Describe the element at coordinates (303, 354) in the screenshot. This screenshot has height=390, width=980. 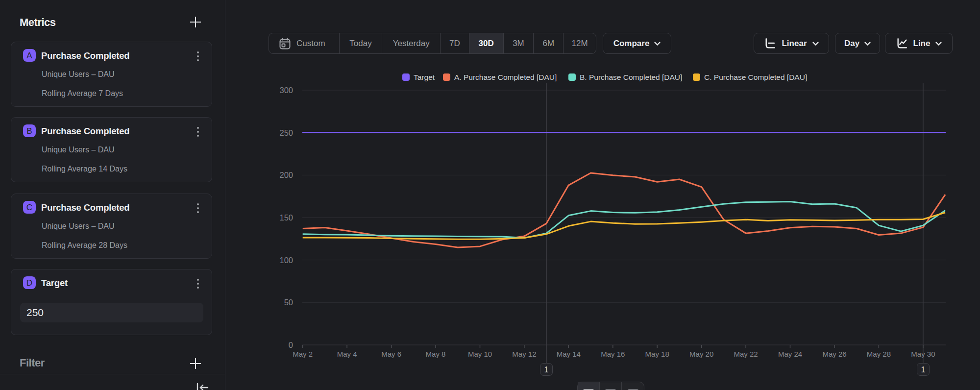
I see `svg-text: May 2` at that location.